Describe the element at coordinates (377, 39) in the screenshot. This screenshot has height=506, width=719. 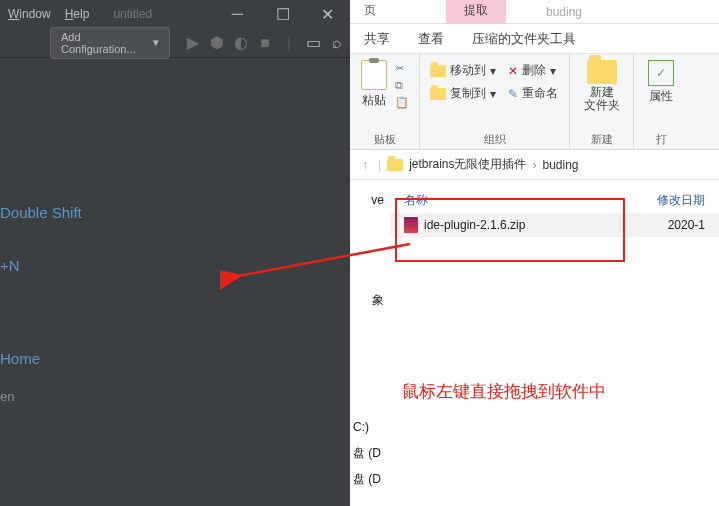
I see `subtab-share: 共享` at that location.